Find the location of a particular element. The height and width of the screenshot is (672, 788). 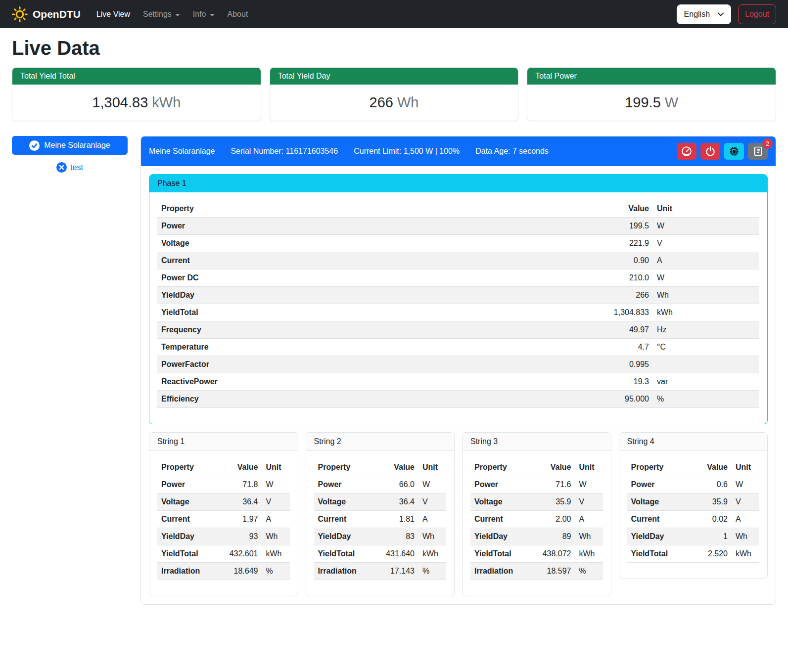

nav-item-label: Live View is located at coordinates (113, 14).